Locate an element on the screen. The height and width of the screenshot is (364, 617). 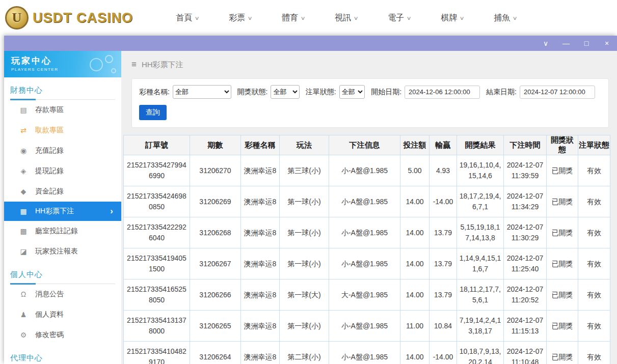
section-heading: 個人中心 is located at coordinates (63, 277).